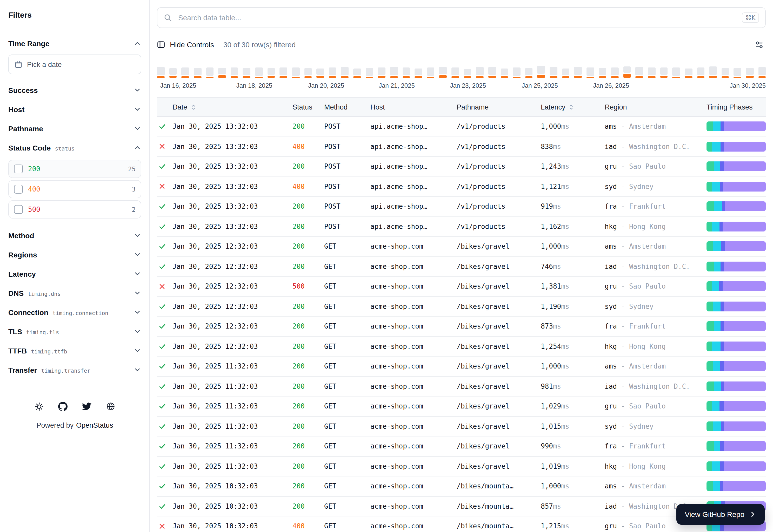 The height and width of the screenshot is (532, 773). Describe the element at coordinates (721, 514) in the screenshot. I see `view-github-repo-button: View GitHub Repo` at that location.